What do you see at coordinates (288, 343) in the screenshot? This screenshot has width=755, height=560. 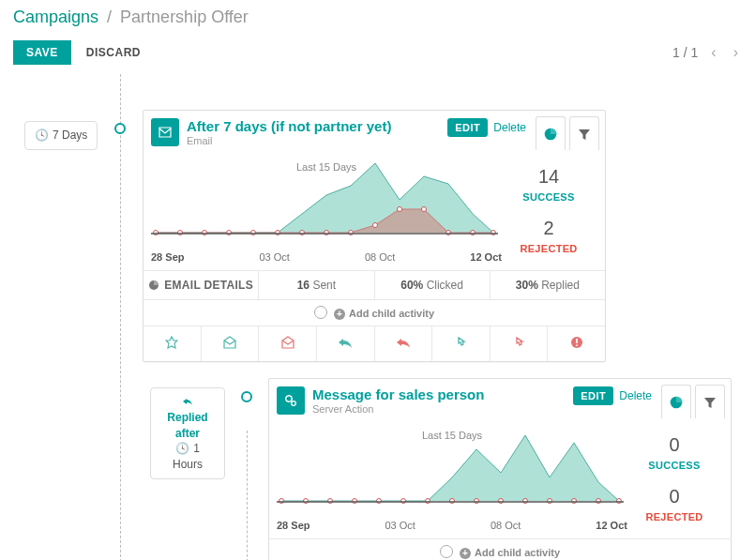 I see `mail-open-red-icon` at bounding box center [288, 343].